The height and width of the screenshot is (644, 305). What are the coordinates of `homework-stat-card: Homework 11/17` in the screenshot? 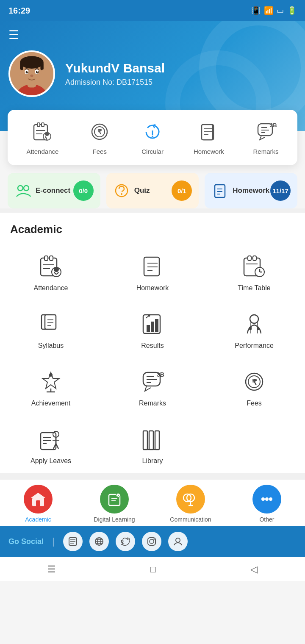 It's located at (251, 191).